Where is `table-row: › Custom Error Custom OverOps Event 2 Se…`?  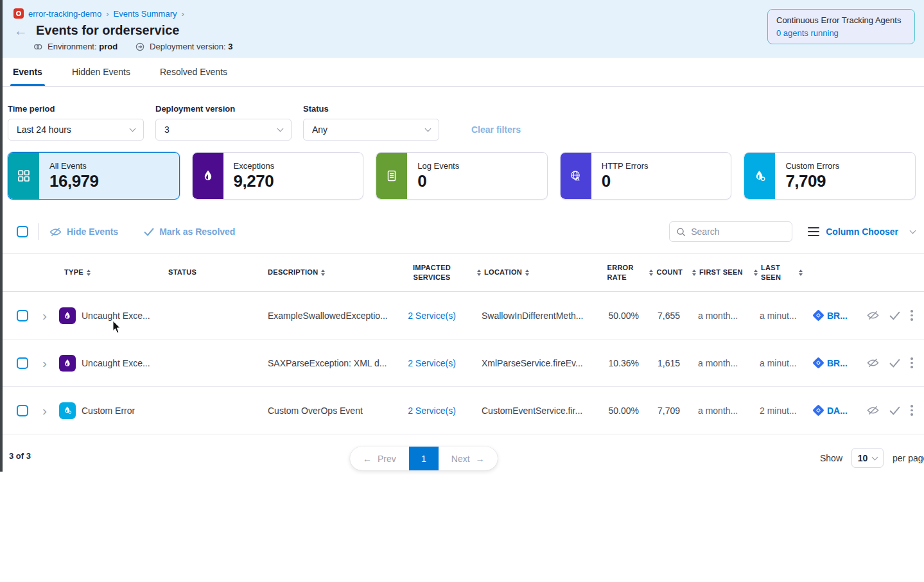 table-row: › Custom Error Custom OverOps Event 2 Se… is located at coordinates (462, 411).